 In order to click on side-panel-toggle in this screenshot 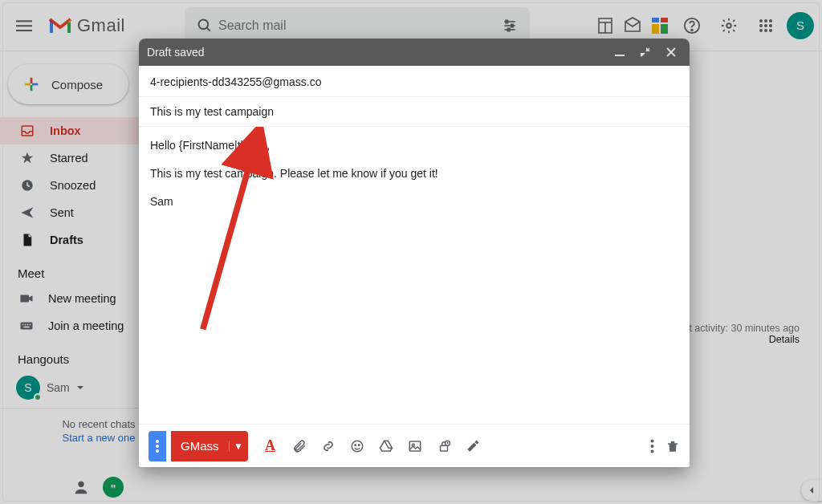, I will do `click(812, 490)`.